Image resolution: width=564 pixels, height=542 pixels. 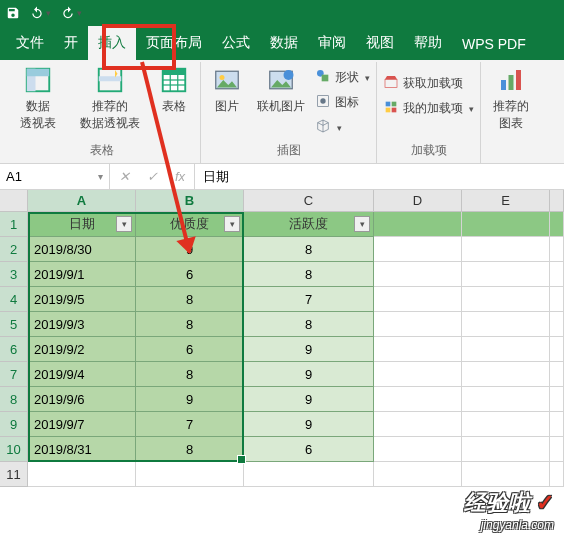 What do you see at coordinates (284, 43) in the screenshot?
I see `tab-data: 数据` at bounding box center [284, 43].